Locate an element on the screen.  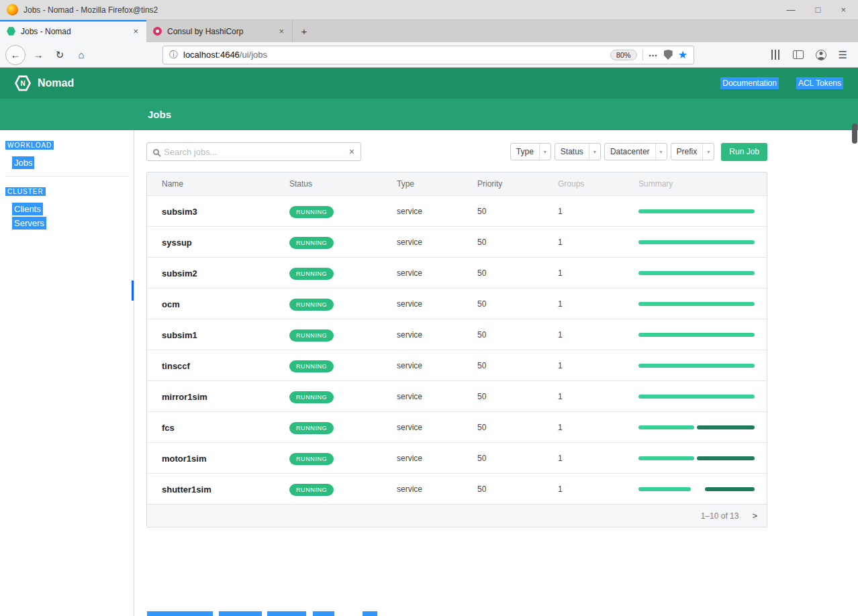
sidebar-item-clients: Clients is located at coordinates (73, 209).